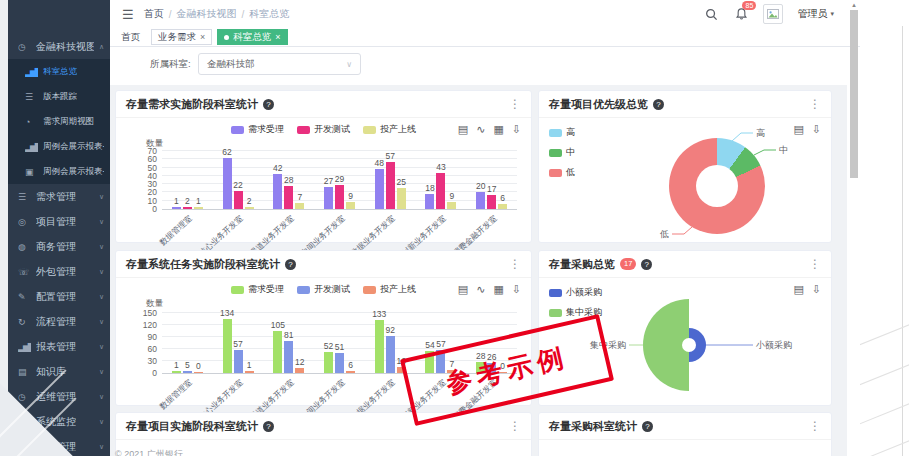  I want to click on sidebar-item-版本跟踪: ☰版本跟踪, so click(59, 96).